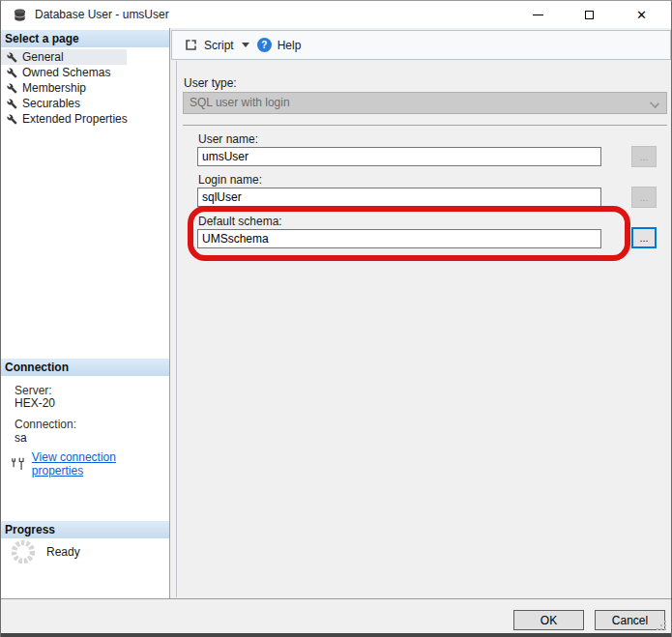  I want to click on connection-header: Connection, so click(85, 367).